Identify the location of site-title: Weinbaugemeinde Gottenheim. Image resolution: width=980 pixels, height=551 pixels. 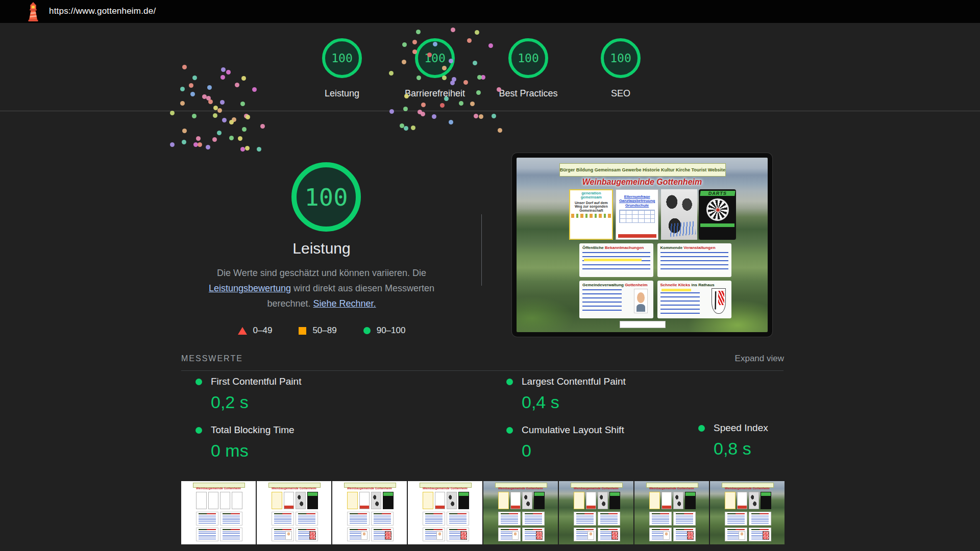
(642, 182).